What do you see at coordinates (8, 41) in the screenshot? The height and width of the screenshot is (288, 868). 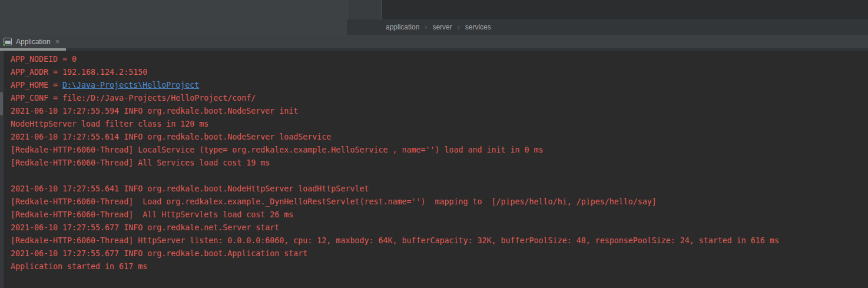 I see `console-icon` at bounding box center [8, 41].